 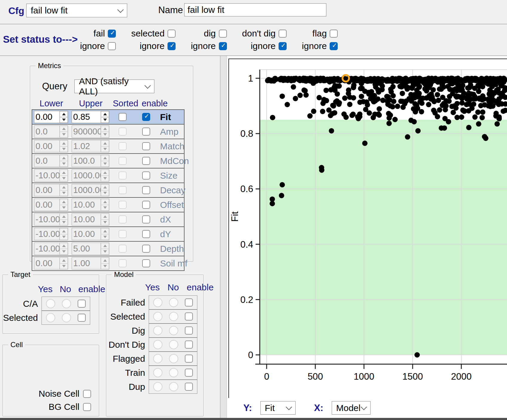 I want to click on target-selected-enable-checkbox, so click(x=82, y=318).